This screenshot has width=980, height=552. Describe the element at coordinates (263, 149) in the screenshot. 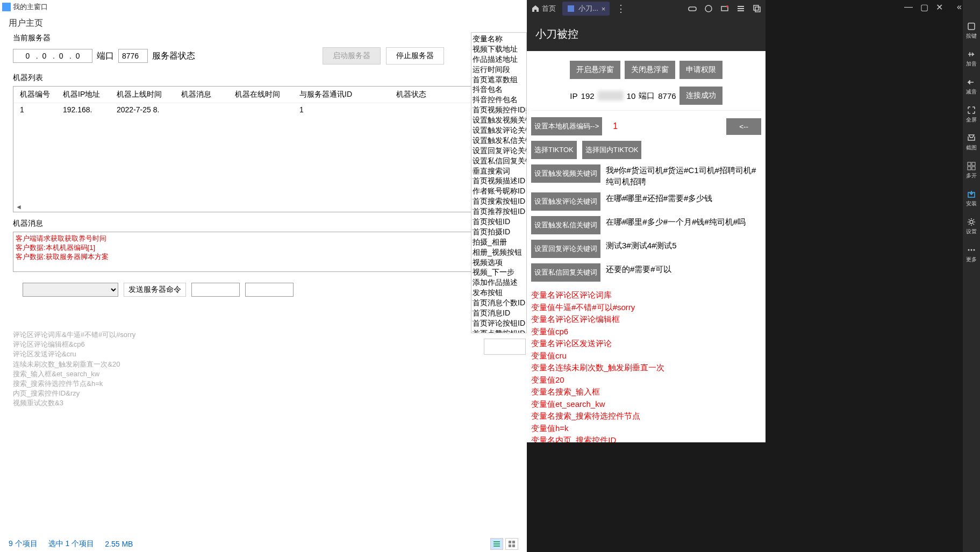

I see `machine-list-table: 机器编号 机器IP地址 机器上线时间 机器消息 机器在线时间 与服务器通讯ID …` at that location.